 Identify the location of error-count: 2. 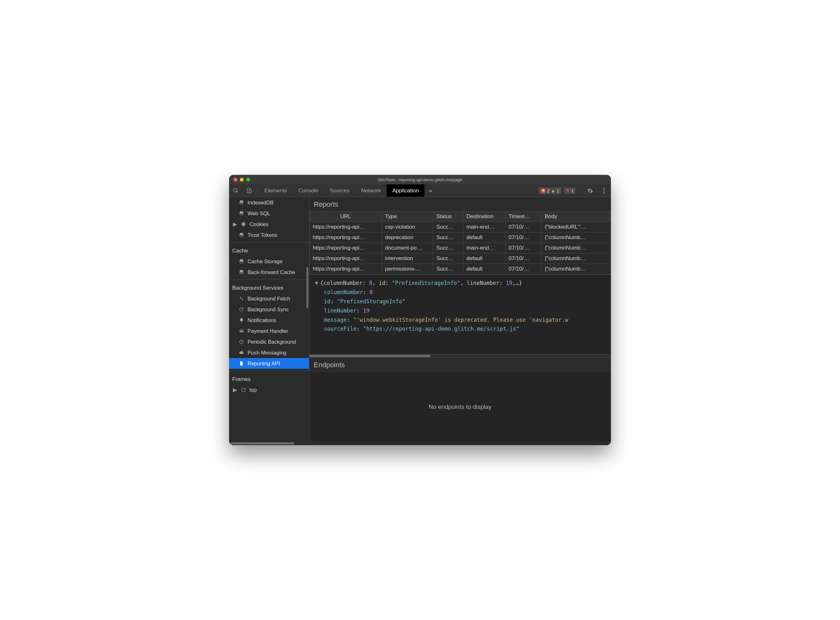
(548, 191).